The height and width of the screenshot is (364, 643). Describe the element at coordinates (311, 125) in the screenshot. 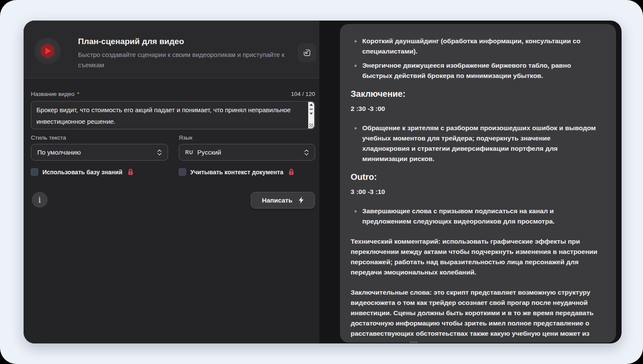

I see `resize-handle-icon` at that location.